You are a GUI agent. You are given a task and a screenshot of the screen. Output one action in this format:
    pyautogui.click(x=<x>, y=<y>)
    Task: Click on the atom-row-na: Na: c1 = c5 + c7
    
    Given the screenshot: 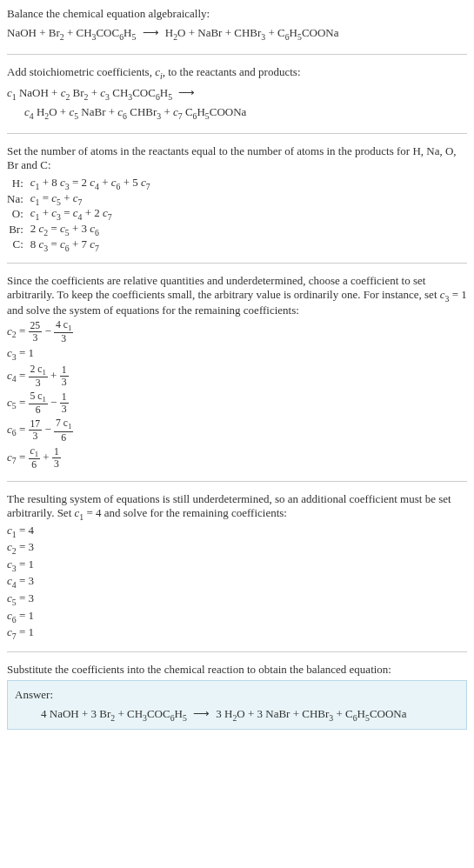 What is the action you would take?
    pyautogui.click(x=78, y=199)
    